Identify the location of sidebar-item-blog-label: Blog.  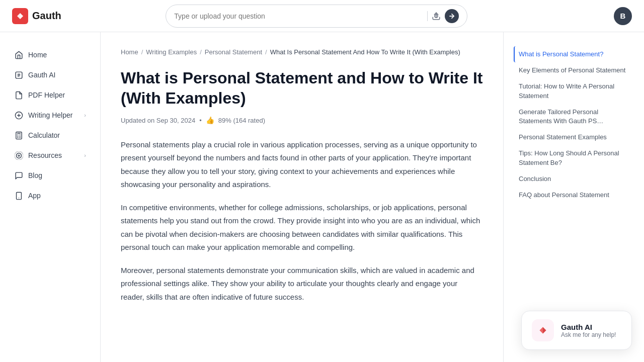
(35, 175).